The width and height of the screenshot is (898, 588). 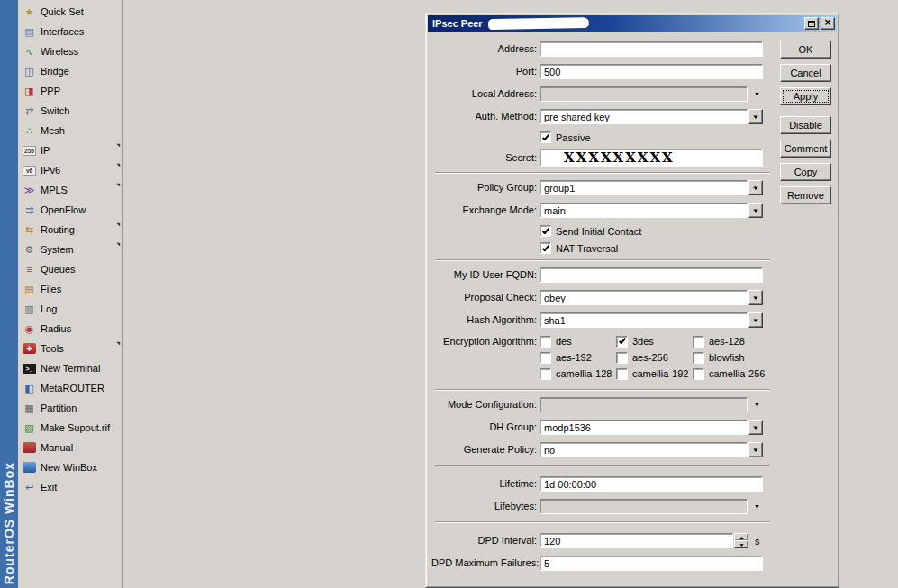 I want to click on wand-icon: ★, so click(x=29, y=13).